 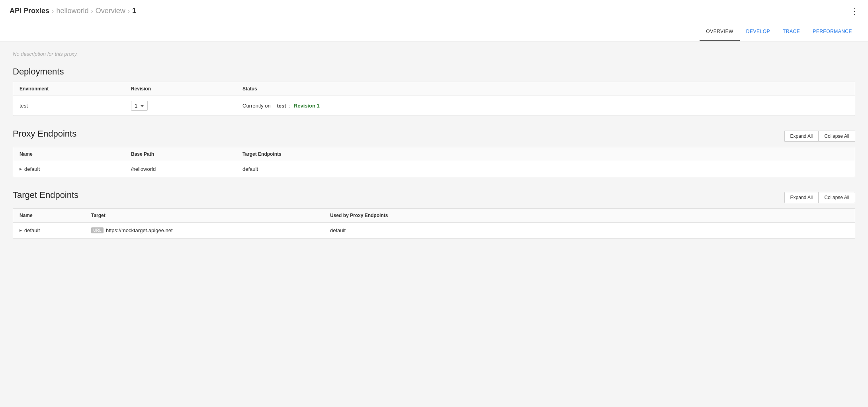 I want to click on proxy-endpoint-name: ▶ default, so click(x=75, y=169).